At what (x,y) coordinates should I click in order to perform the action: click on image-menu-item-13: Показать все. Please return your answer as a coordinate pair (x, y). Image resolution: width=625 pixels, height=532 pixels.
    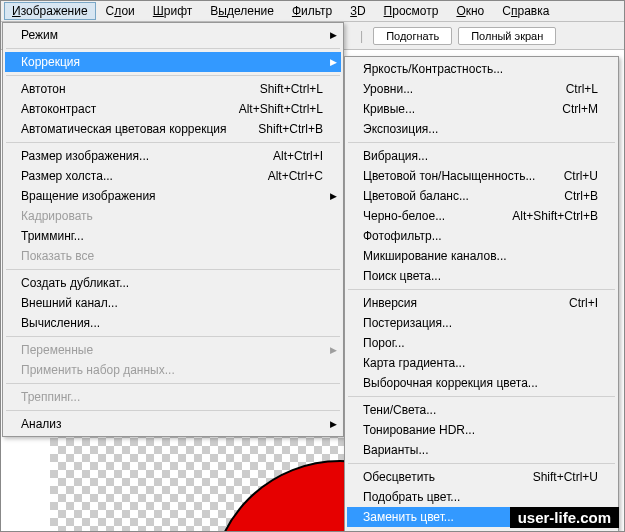
    Looking at the image, I should click on (173, 256).